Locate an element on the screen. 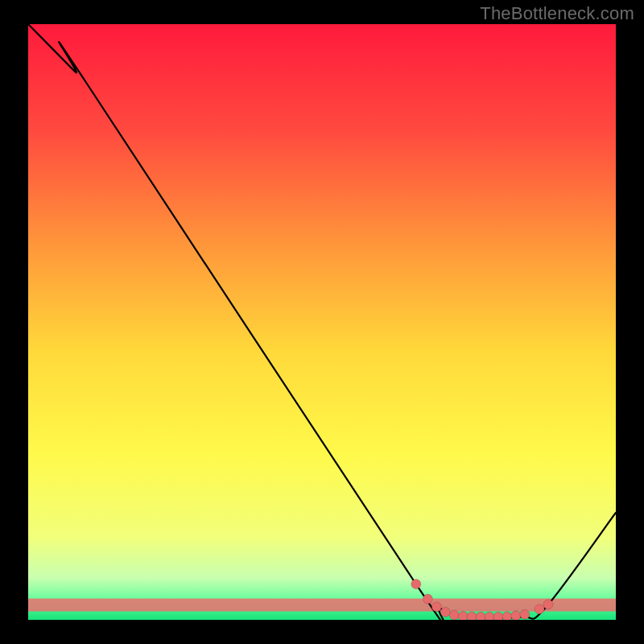 The height and width of the screenshot is (644, 644). optimal-band is located at coordinates (322, 605).